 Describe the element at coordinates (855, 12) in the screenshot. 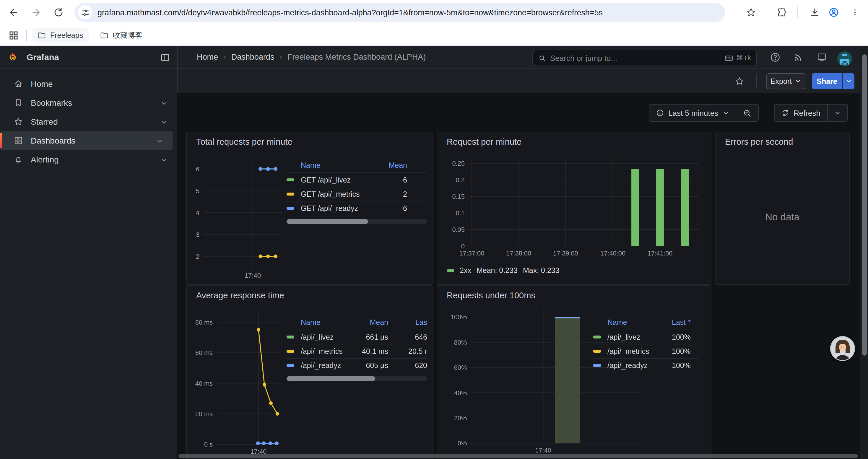

I see `browser-menu-icon` at that location.